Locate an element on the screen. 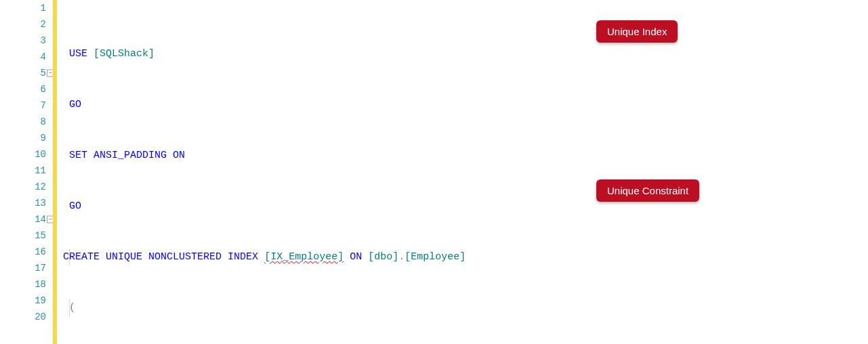 The height and width of the screenshot is (344, 868). line-number: 2 is located at coordinates (43, 24).